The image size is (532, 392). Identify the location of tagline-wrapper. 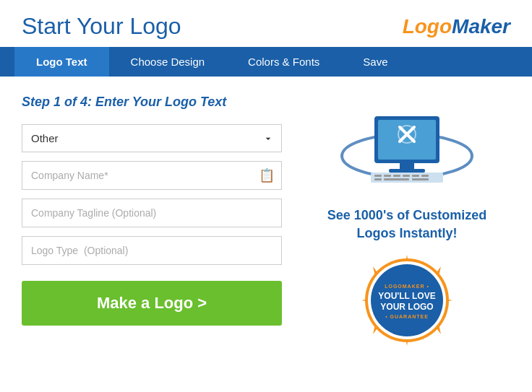
(152, 213).